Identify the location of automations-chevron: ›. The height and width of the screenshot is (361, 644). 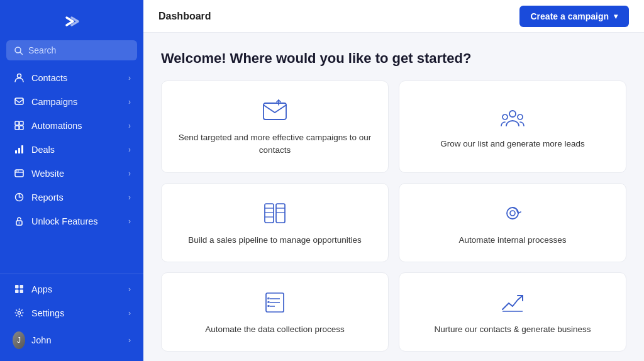
(130, 126).